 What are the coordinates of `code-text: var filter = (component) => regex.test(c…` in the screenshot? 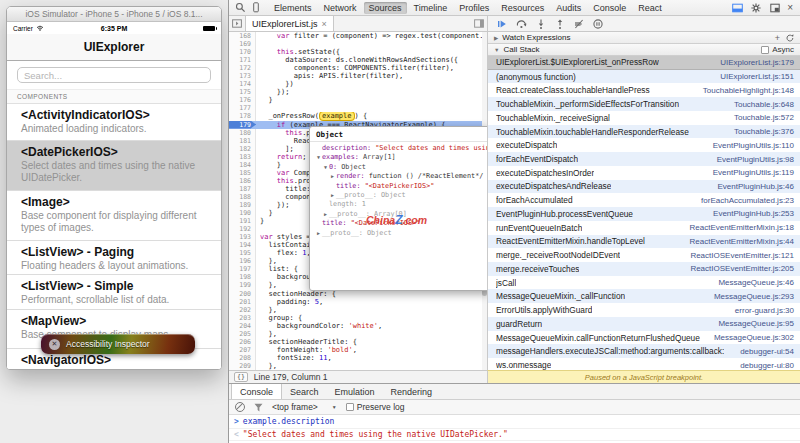 It's located at (372, 36).